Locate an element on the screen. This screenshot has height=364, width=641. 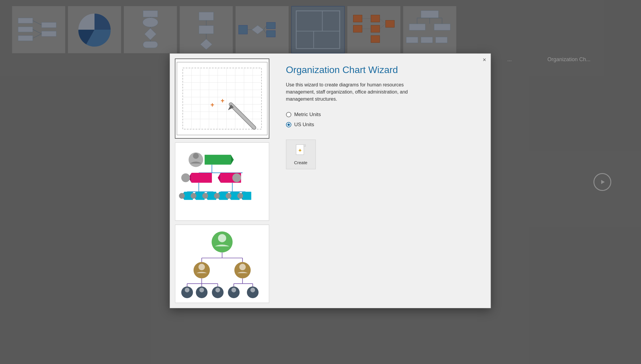
metric-units-radio is located at coordinates (289, 115).